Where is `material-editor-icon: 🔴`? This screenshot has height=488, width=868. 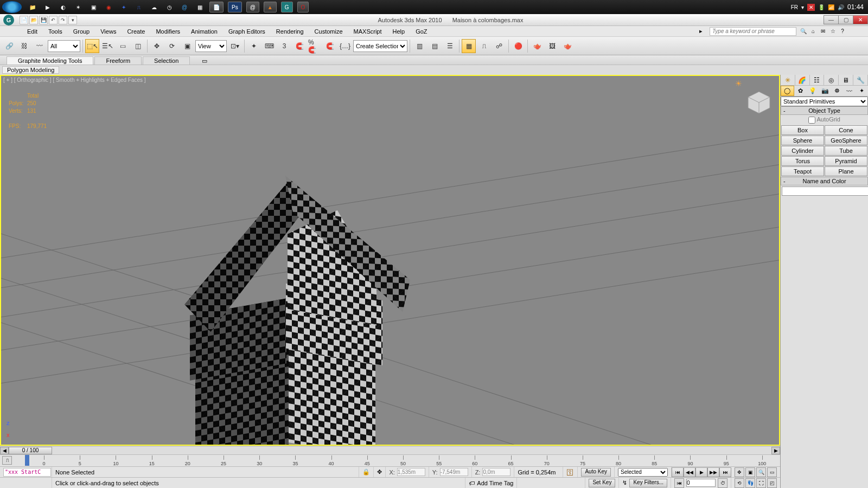
material-editor-icon: 🔴 is located at coordinates (518, 46).